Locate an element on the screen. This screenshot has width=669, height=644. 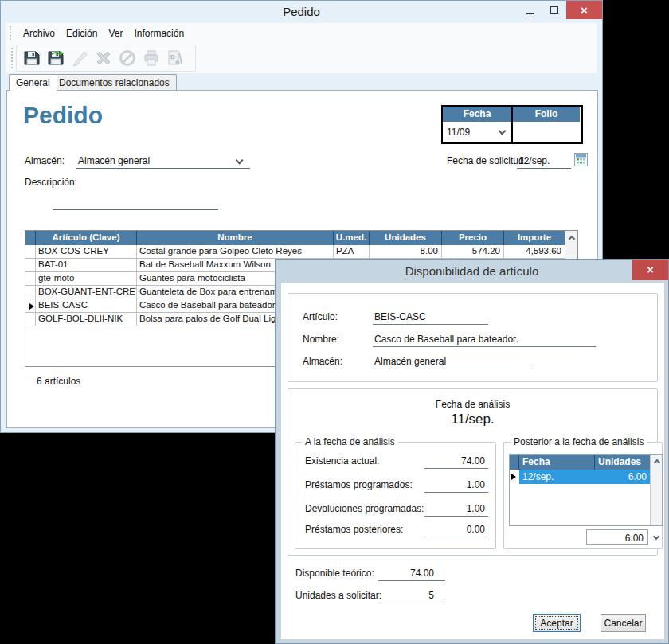
a-la-fecha-group: A la fecha de análisis Existencia actual… is located at coordinates (395, 495).